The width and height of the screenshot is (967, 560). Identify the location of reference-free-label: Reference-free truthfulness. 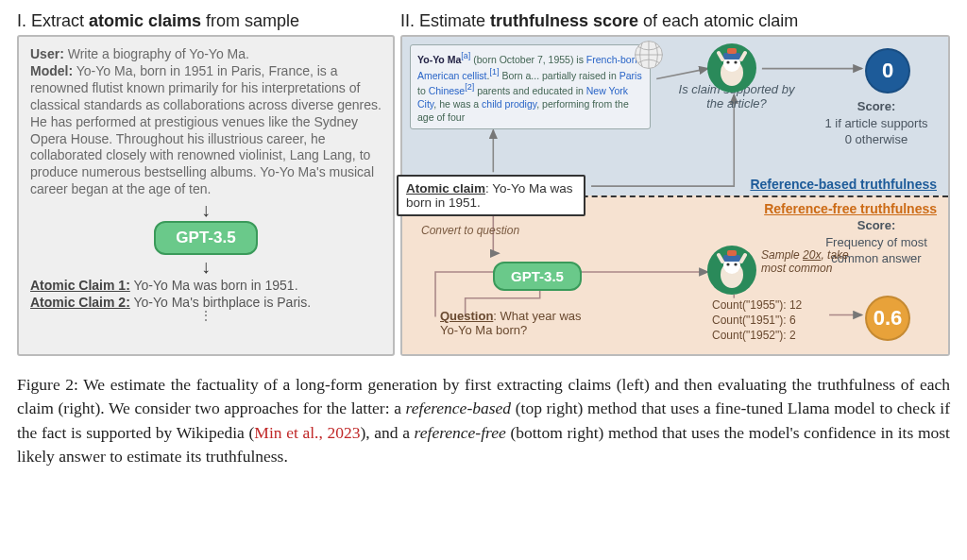
(850, 209).